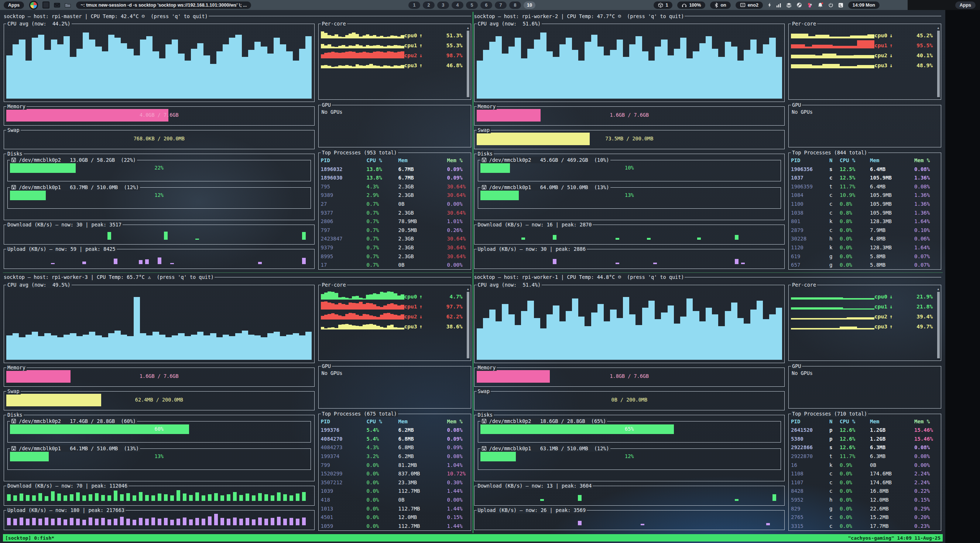 The image size is (980, 543). I want to click on process-row: 1084c10.9%105.9MB1.36%, so click(865, 196).